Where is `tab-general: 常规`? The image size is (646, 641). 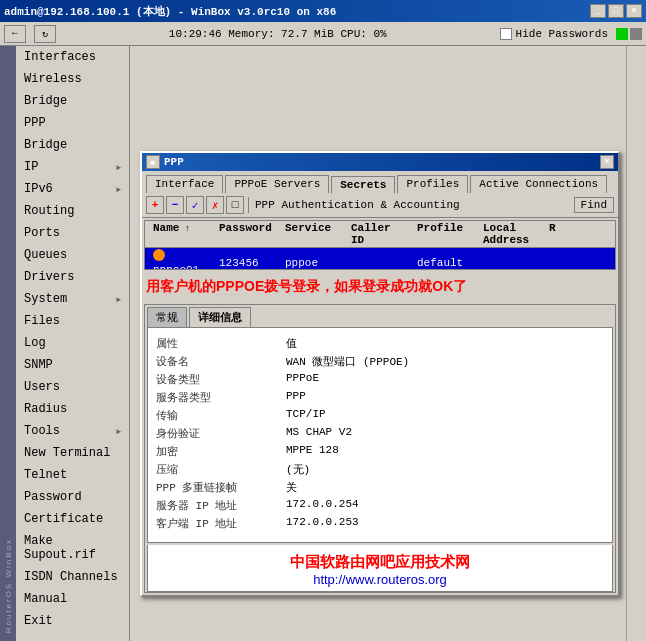
tab-general: 常规 is located at coordinates (167, 317).